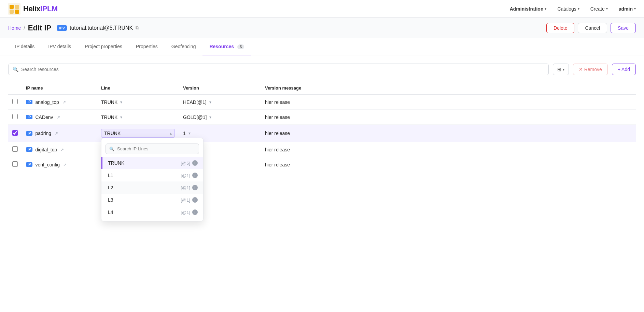  I want to click on ip-name: digital_top, so click(46, 150).